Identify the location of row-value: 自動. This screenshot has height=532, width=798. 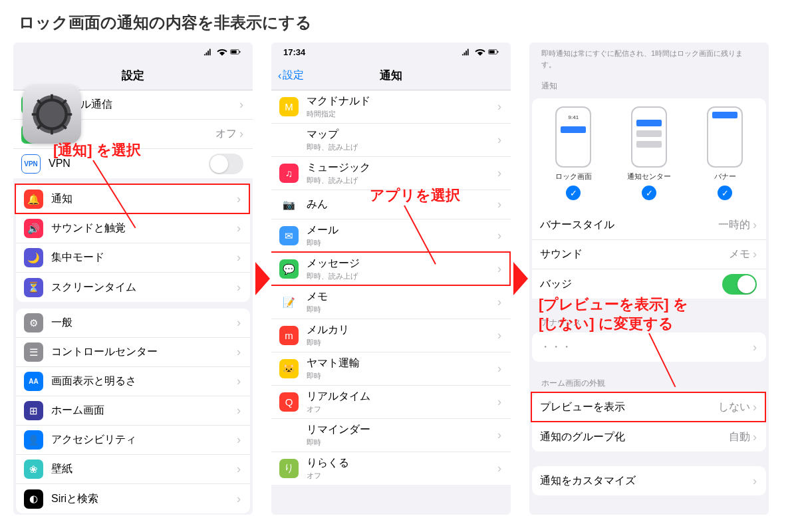
(739, 438).